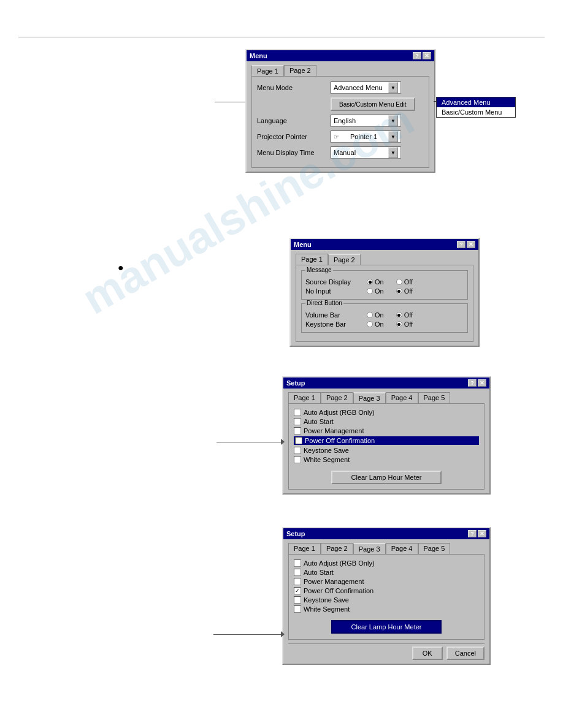 Image resolution: width=563 pixels, height=728 pixels. What do you see at coordinates (477, 383) in the screenshot?
I see `titlebar-controls-3: ? ✕` at bounding box center [477, 383].